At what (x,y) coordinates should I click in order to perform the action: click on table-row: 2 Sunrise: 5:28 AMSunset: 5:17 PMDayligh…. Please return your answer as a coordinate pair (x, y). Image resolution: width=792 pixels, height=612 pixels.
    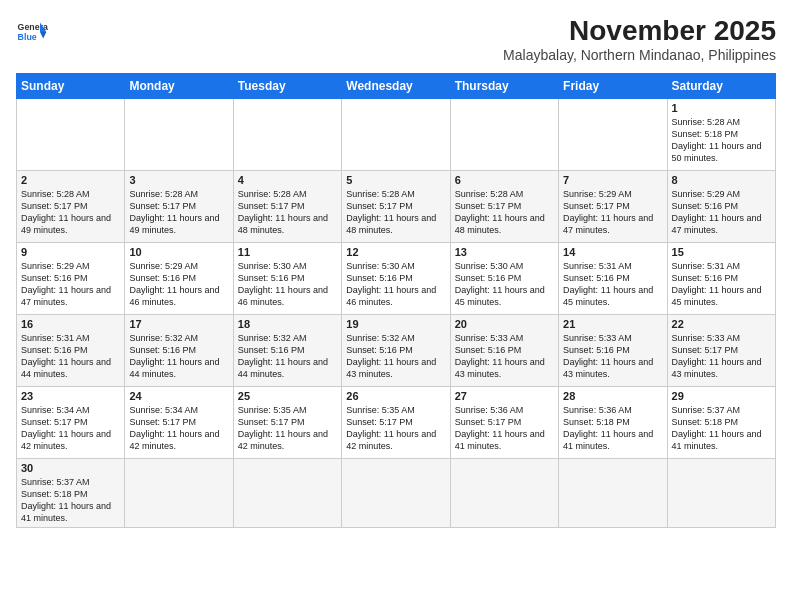
    Looking at the image, I should click on (71, 206).